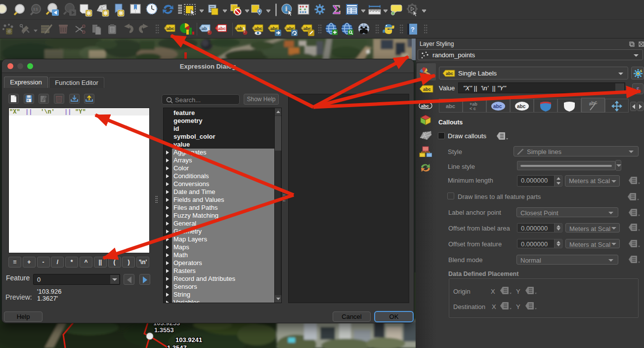 This screenshot has width=644, height=348. What do you see at coordinates (177, 346) in the screenshot?
I see `svg-text: 1.3547` at bounding box center [177, 346].